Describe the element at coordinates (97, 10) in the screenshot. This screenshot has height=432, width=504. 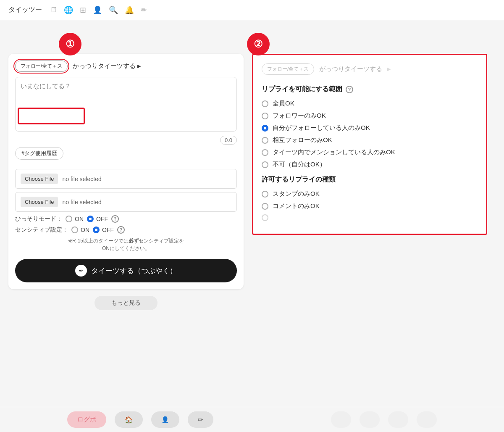
I see `user-icon: 👤` at that location.